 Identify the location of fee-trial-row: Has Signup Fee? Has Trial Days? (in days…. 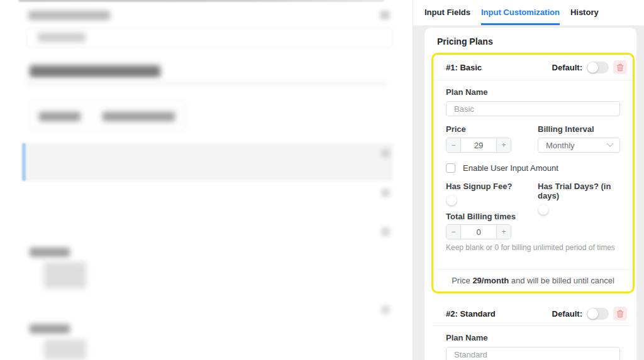
(533, 193).